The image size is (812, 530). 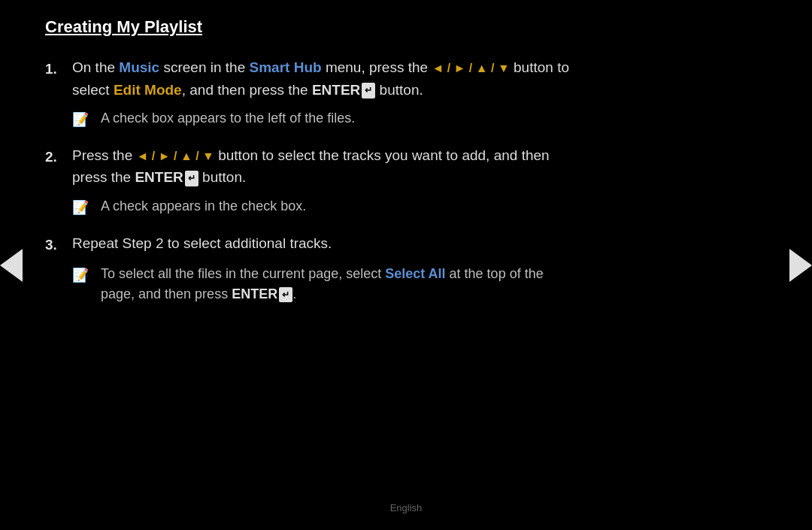 I want to click on note-3-container: 📝 To select all the files in the current…, so click(x=361, y=284).